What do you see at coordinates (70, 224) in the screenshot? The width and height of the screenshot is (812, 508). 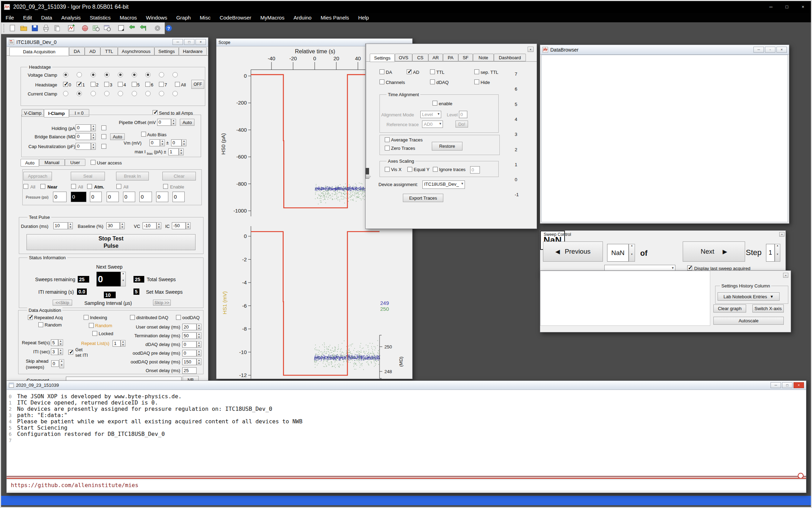 I see `duration-stepper-up: ▲` at bounding box center [70, 224].